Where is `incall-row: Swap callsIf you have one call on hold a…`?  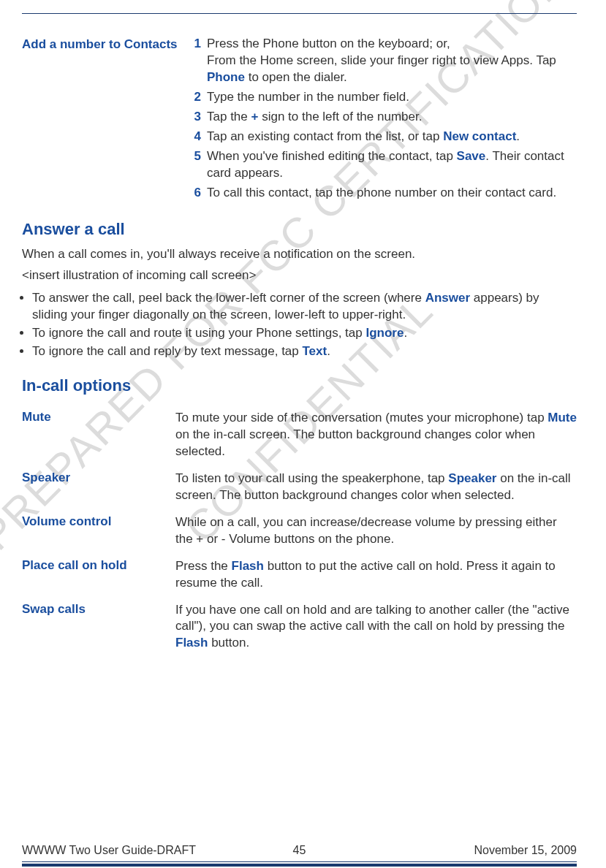
incall-row: Swap callsIf you have one call on hold a… is located at coordinates (300, 627).